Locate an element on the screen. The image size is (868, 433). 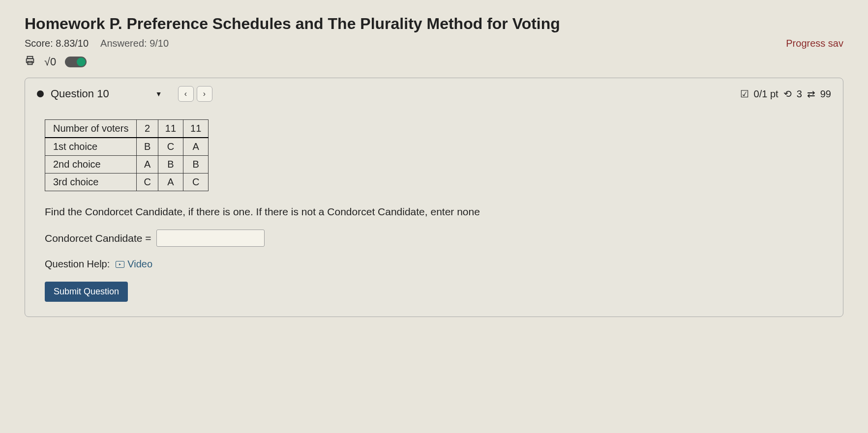
math-toggle is located at coordinates (76, 62).